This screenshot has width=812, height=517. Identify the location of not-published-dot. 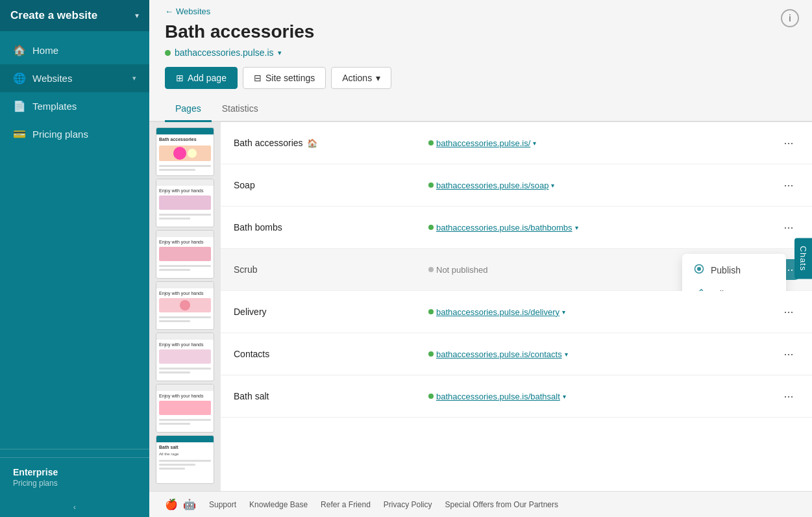
(431, 270).